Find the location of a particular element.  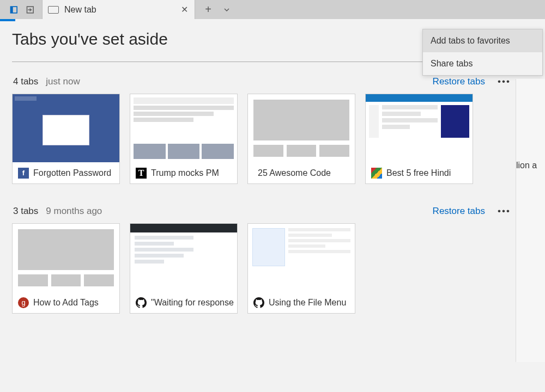

group-time: just now is located at coordinates (63, 82).